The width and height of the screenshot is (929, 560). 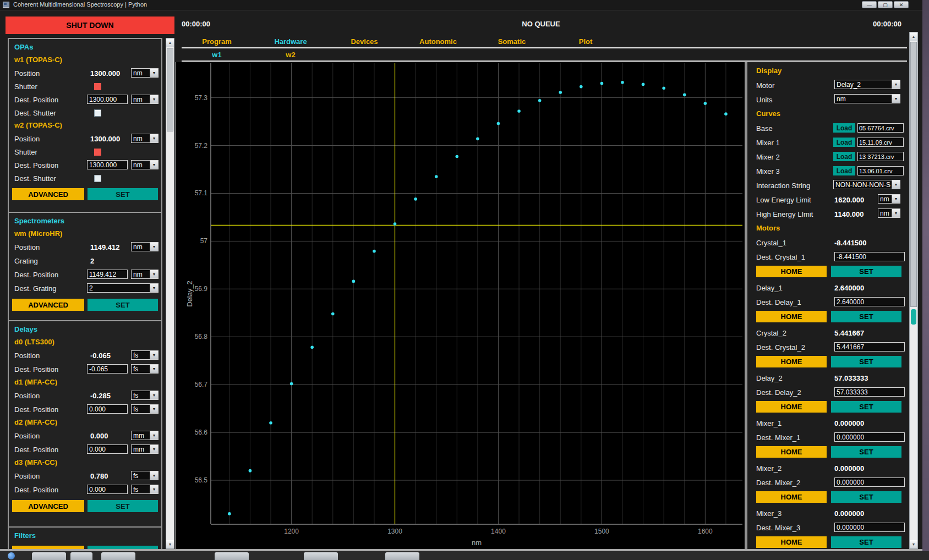 What do you see at coordinates (885, 4) in the screenshot?
I see `maximize-button: ▢` at bounding box center [885, 4].